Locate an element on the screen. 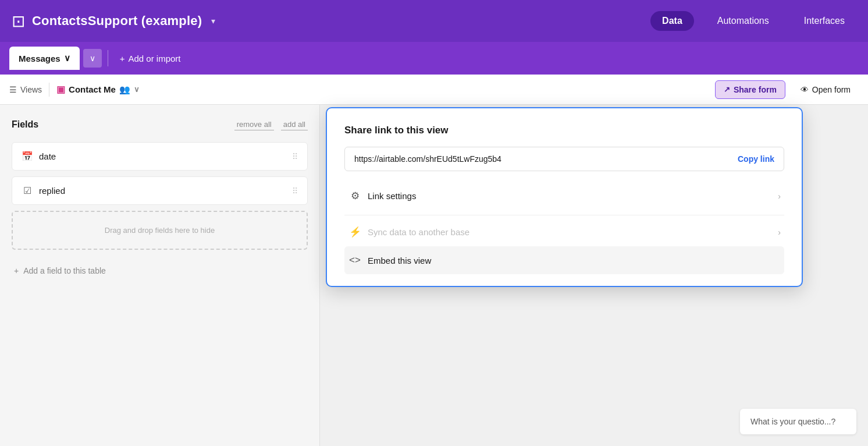 Image resolution: width=868 pixels, height=446 pixels. share-form-button: ↗ Share form is located at coordinates (750, 90).